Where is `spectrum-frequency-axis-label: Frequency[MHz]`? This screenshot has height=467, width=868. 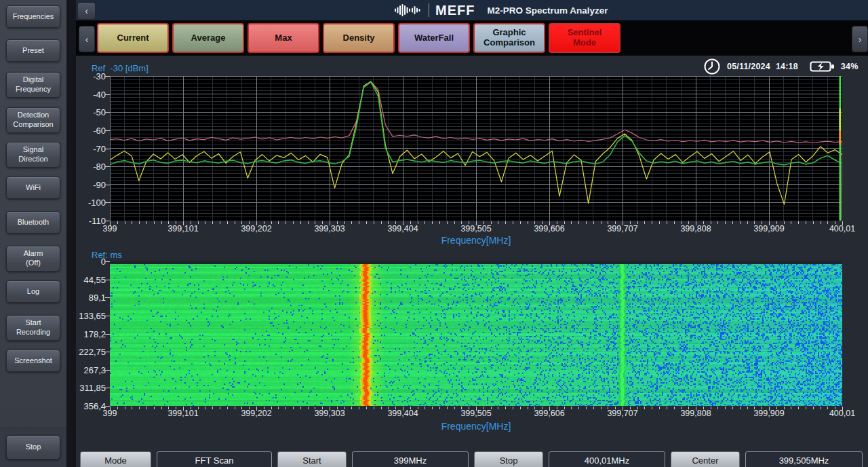 spectrum-frequency-axis-label: Frequency[MHz] is located at coordinates (476, 240).